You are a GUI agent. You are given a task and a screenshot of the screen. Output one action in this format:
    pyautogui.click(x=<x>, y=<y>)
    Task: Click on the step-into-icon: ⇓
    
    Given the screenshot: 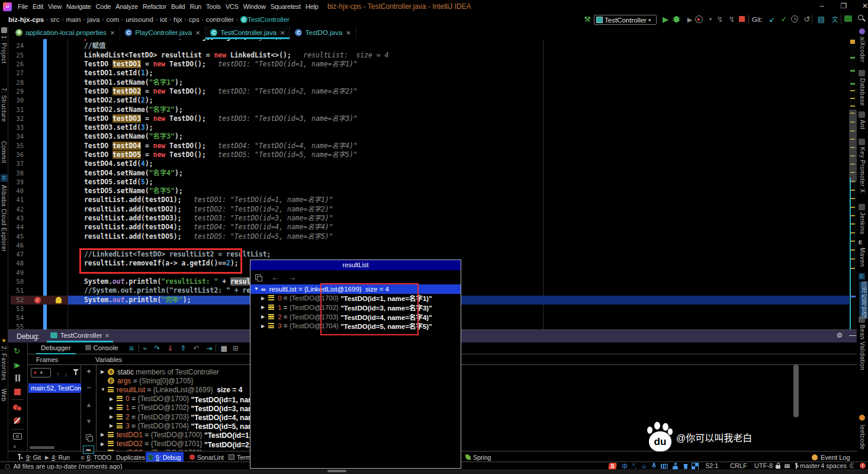 What is the action you would take?
    pyautogui.click(x=170, y=348)
    